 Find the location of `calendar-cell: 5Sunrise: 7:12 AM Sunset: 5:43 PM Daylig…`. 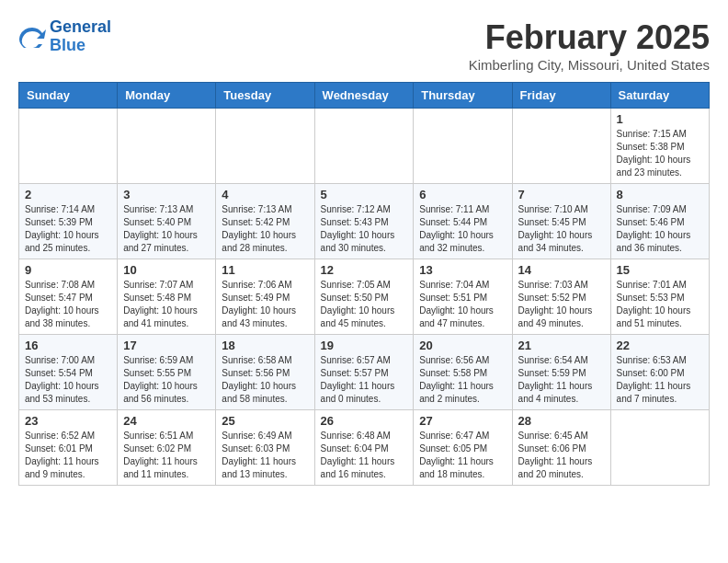

calendar-cell: 5Sunrise: 7:12 AM Sunset: 5:43 PM Daylig… is located at coordinates (364, 222).